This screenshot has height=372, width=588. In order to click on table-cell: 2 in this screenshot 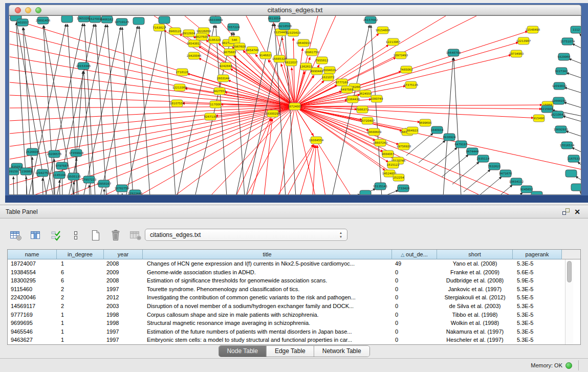, I will do `click(80, 290)`.